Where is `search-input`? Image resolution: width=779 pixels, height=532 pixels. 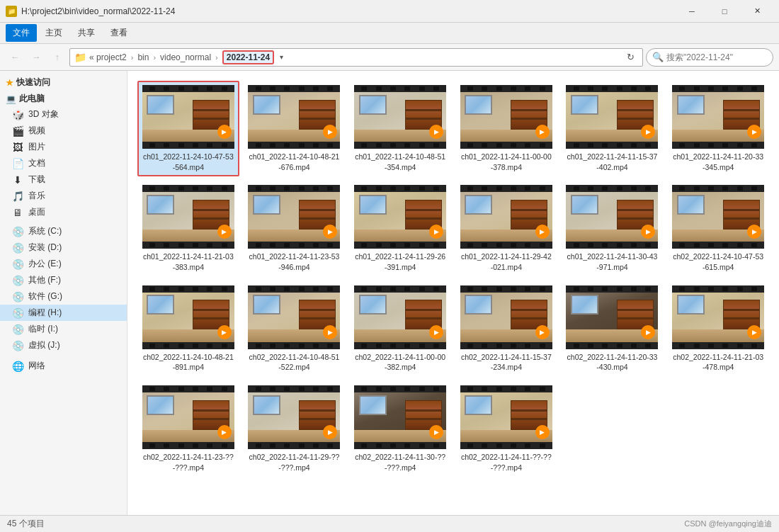
search-input is located at coordinates (717, 57).